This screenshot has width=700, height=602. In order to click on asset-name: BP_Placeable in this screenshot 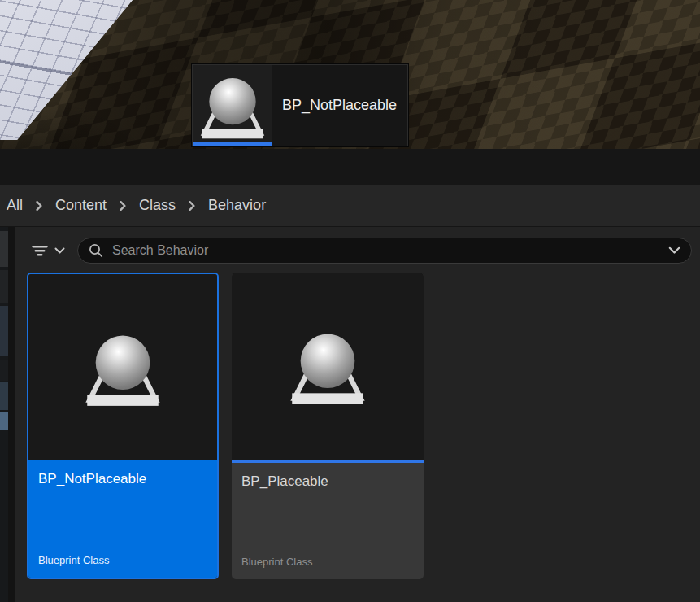, I will do `click(328, 482)`.